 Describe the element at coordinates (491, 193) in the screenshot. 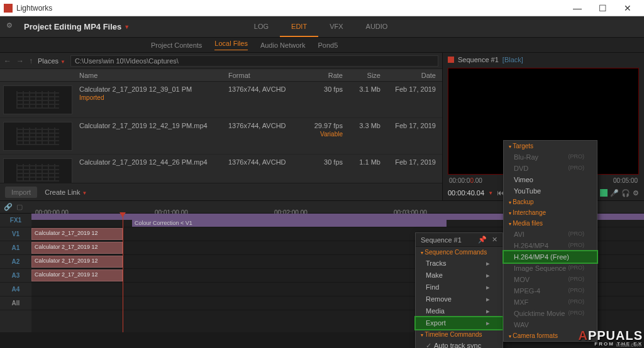

I see `timecode-dropdown-icon: ▼` at that location.